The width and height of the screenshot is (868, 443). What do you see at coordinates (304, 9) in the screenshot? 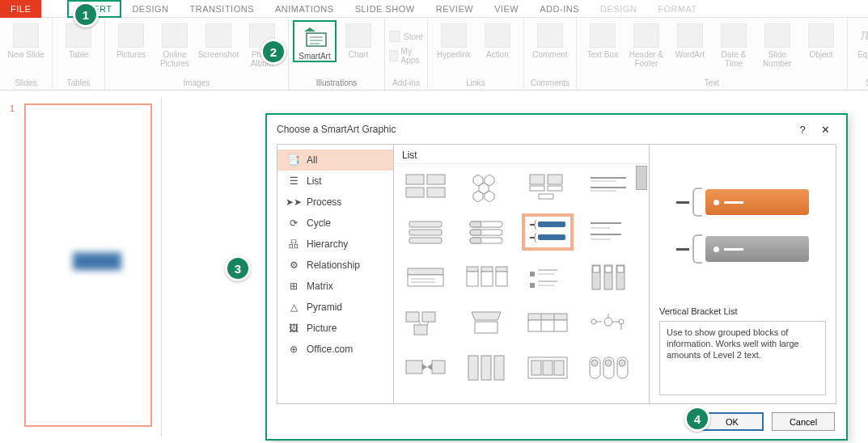
I see `tab-animations: ANIMATIONS` at bounding box center [304, 9].